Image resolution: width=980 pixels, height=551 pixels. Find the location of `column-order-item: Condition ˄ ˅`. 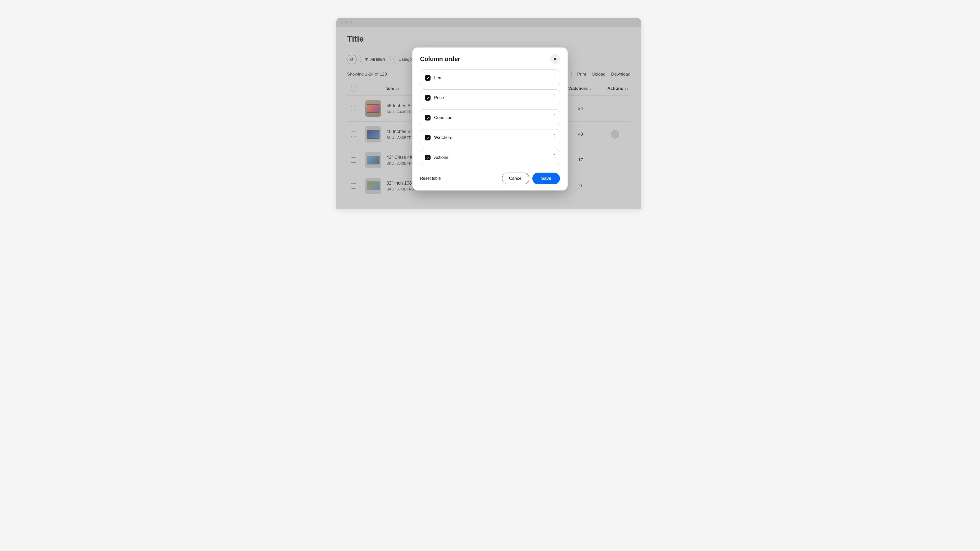

column-order-item: Condition ˄ ˅ is located at coordinates (490, 118).